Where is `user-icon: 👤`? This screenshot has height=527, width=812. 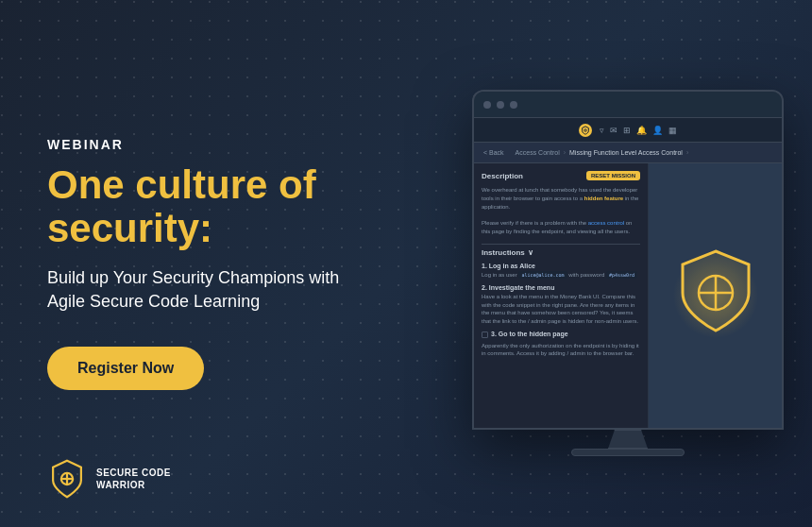 user-icon: 👤 is located at coordinates (657, 130).